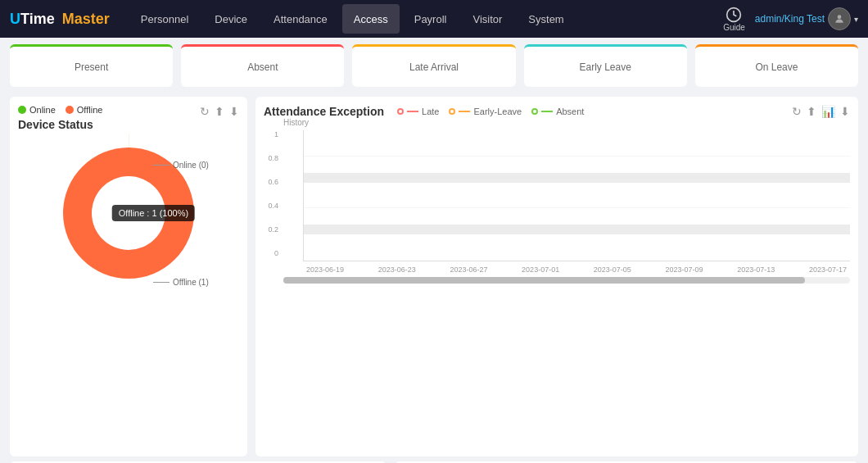 The width and height of the screenshot is (868, 463). Describe the element at coordinates (797, 111) in the screenshot. I see `att-refresh-button: ↻` at that location.